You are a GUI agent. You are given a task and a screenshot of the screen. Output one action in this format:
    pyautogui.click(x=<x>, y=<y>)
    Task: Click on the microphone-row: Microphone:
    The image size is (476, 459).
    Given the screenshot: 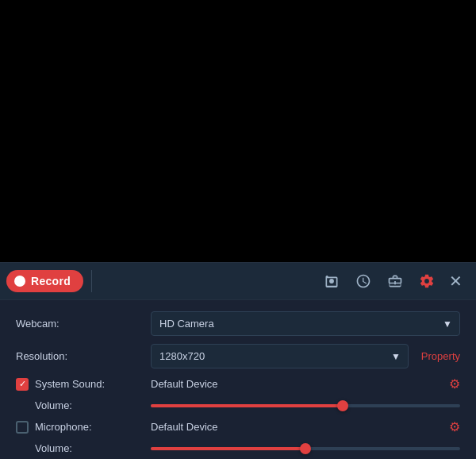 What is the action you would take?
    pyautogui.click(x=83, y=427)
    